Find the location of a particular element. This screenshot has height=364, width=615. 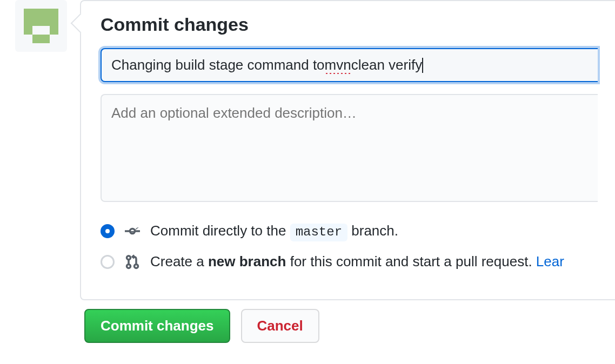

avatar is located at coordinates (41, 26).